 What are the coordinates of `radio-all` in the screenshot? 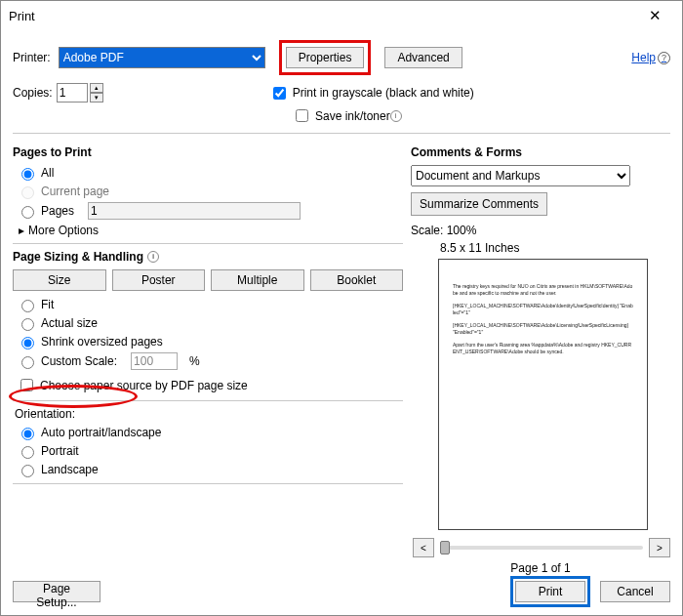 It's located at (27, 174).